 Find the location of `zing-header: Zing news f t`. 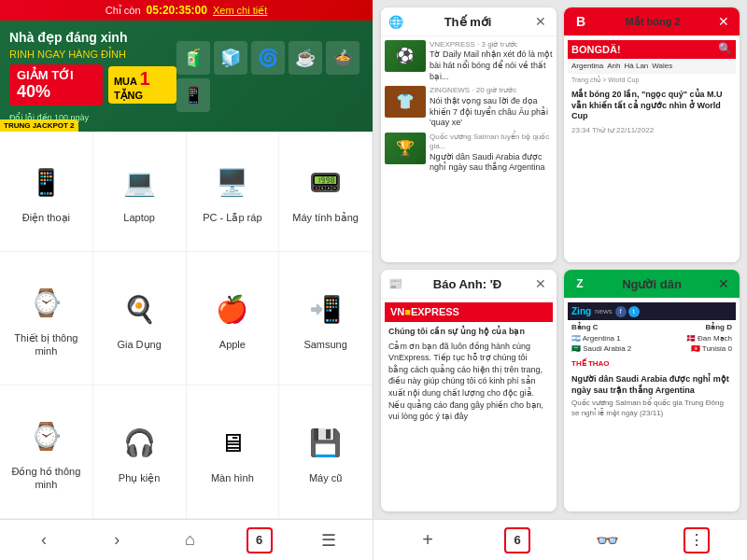

zing-header: Zing news f t is located at coordinates (652, 312).